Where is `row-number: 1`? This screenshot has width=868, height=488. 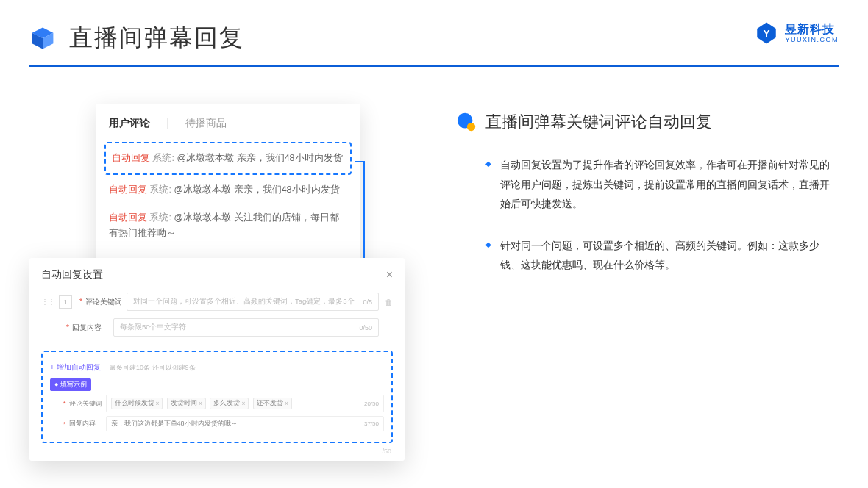 row-number: 1 is located at coordinates (65, 302).